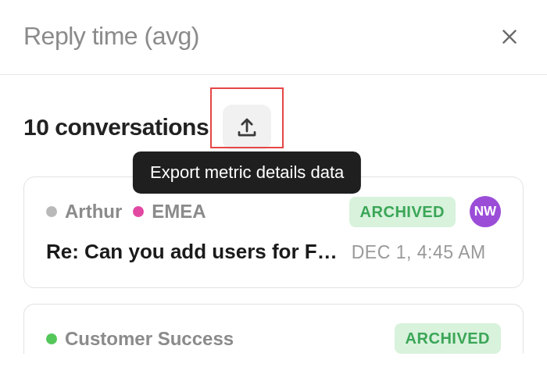 The image size is (547, 392). Describe the element at coordinates (448, 339) in the screenshot. I see `card-right-group: ARCHIVED` at that location.